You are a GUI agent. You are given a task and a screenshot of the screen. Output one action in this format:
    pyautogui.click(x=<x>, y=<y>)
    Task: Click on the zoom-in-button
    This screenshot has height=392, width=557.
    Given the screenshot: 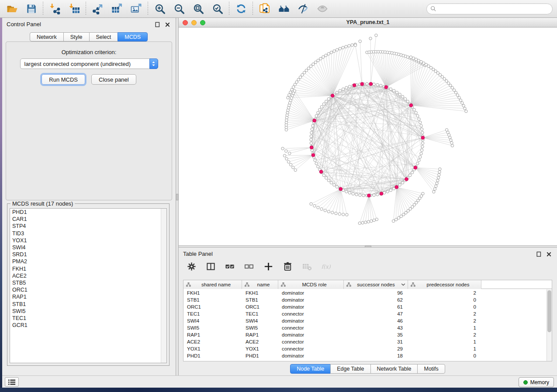 What is the action you would take?
    pyautogui.click(x=160, y=9)
    